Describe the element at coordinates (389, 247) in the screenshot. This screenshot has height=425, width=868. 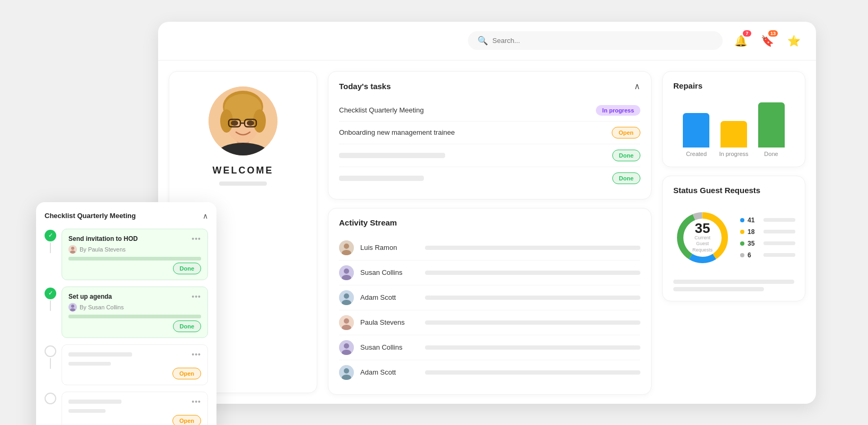
I see `activity-name: Luis Ramon` at that location.